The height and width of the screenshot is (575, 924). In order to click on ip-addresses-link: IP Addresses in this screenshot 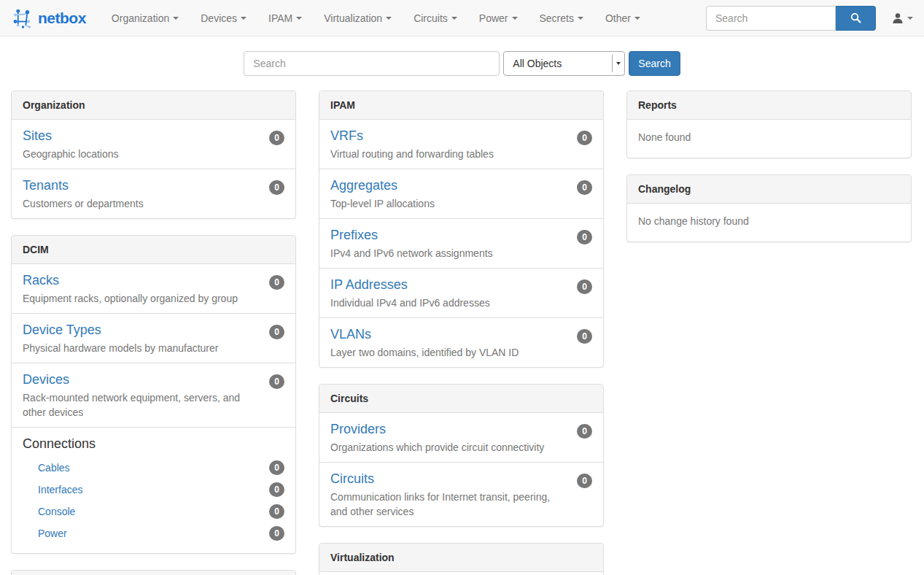, I will do `click(369, 285)`.